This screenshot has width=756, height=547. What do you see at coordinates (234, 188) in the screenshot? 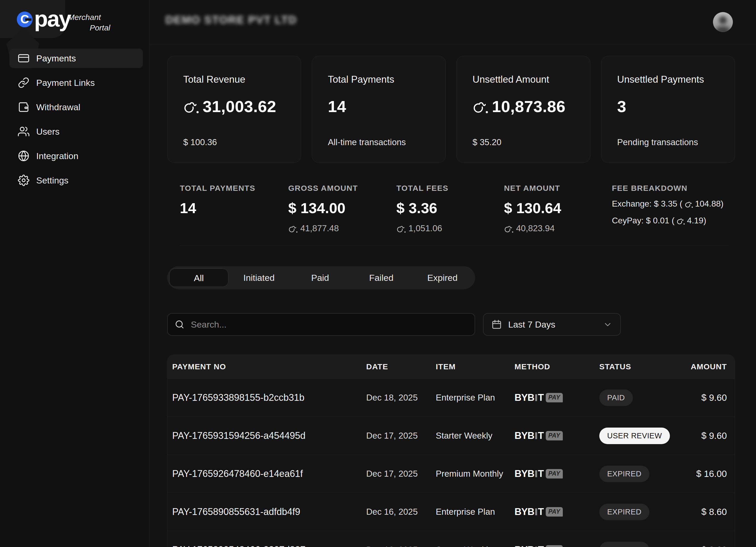
I see `summary-label: TOTAL PAYMENTS` at bounding box center [234, 188].